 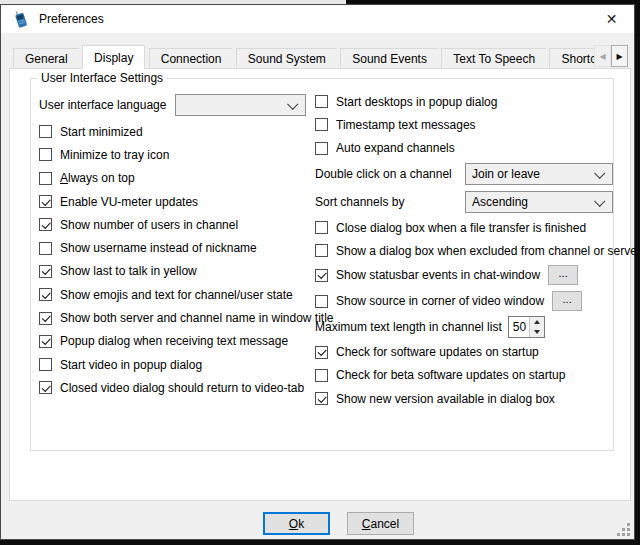 What do you see at coordinates (539, 174) in the screenshot?
I see `double-click-combobox: Join or leave` at bounding box center [539, 174].